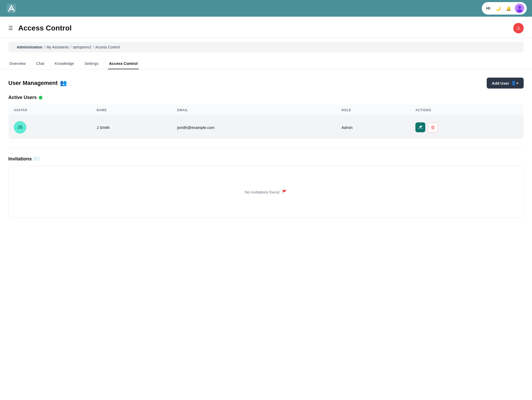 The image size is (532, 400). What do you see at coordinates (520, 8) in the screenshot?
I see `avatar` at bounding box center [520, 8].